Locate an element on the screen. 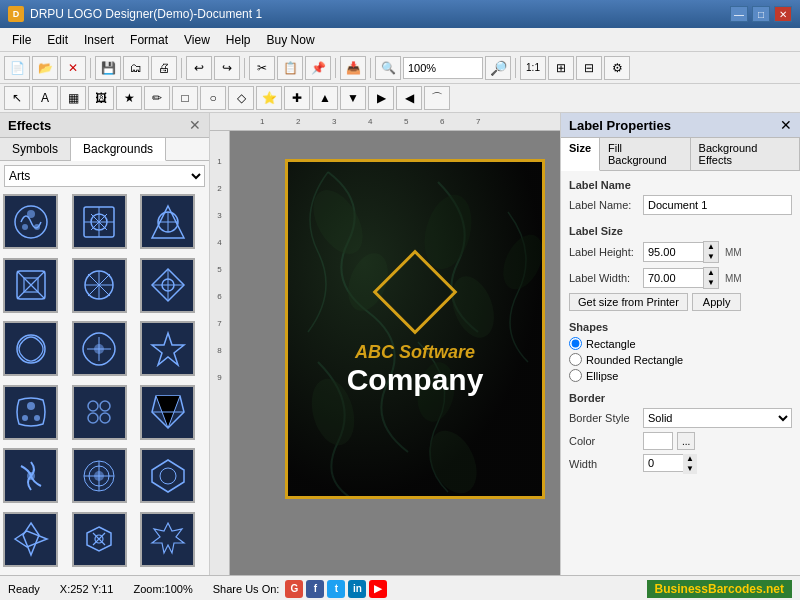 The height and width of the screenshot is (600, 800). undo-button: ↩ is located at coordinates (199, 68).